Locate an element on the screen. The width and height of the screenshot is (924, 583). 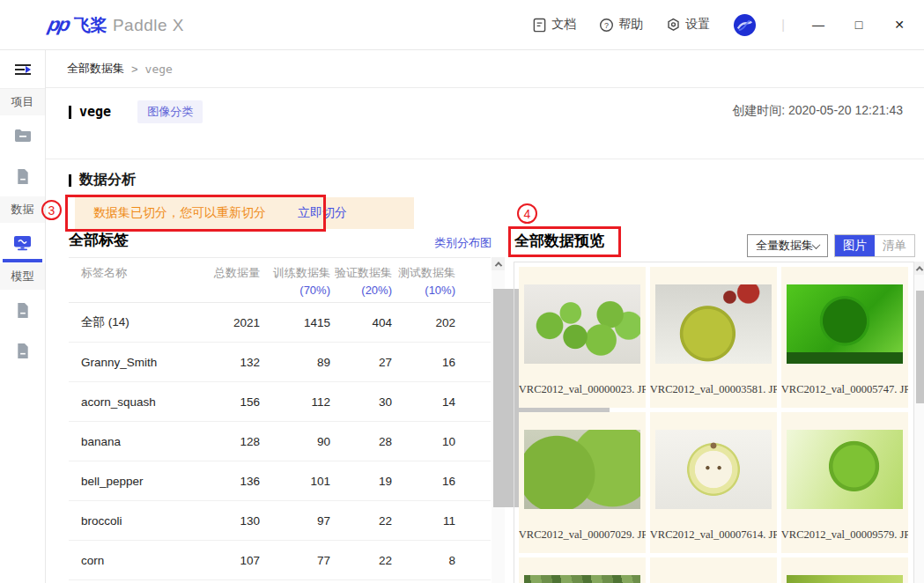
sidebar-item-project-doc is located at coordinates (23, 176).